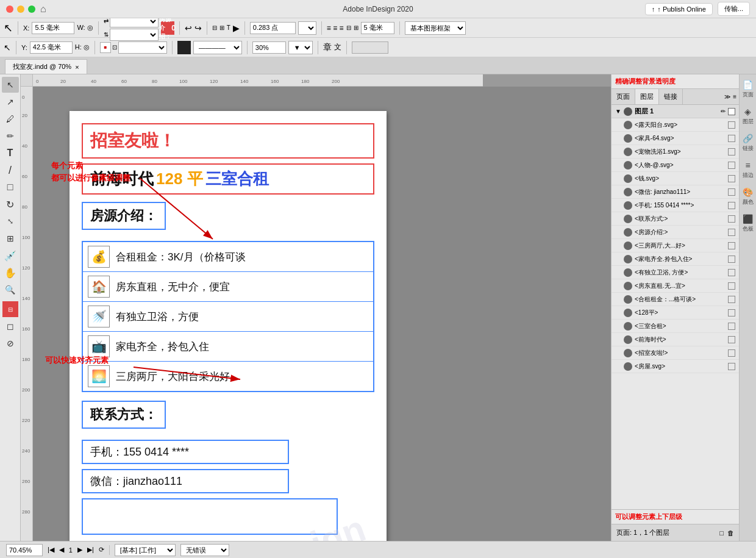  I want to click on pencil-tool: ✏, so click(10, 136).